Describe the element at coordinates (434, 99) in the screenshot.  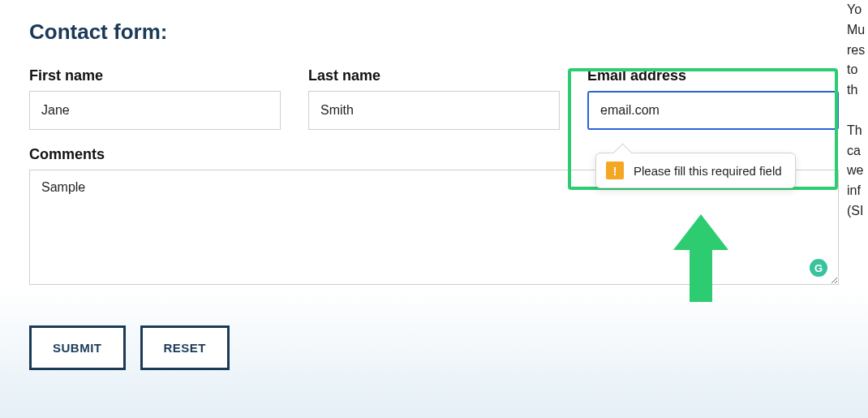
I see `name-email-row: First name Last name Email address` at that location.